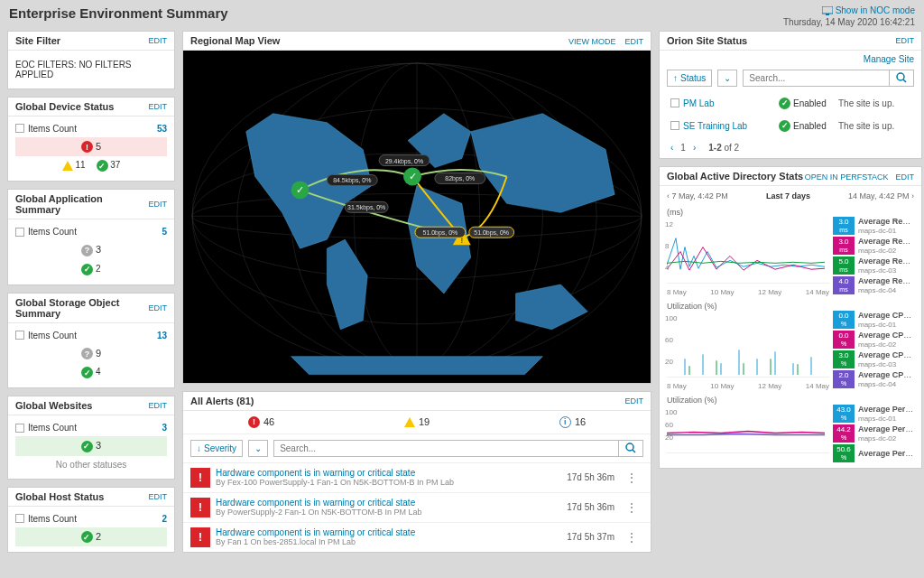 This screenshot has width=924, height=578. I want to click on unknown-strip: ? 3, so click(91, 250).